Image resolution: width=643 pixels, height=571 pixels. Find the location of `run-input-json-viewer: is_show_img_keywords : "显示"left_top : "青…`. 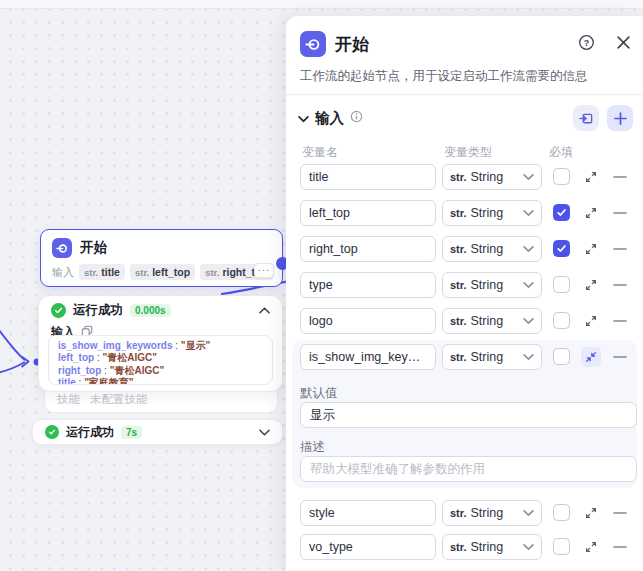

run-input-json-viewer: is_show_img_keywords : "显示"left_top : "青… is located at coordinates (160, 360).